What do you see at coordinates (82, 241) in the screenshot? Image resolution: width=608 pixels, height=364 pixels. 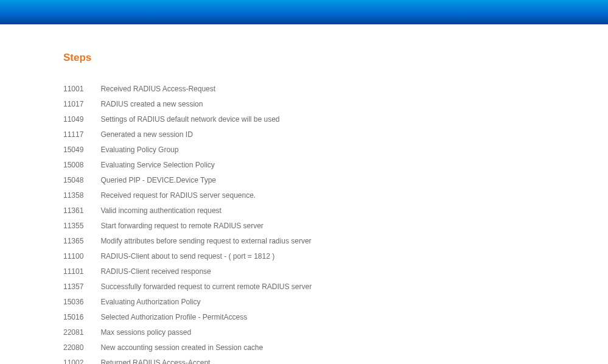 I see `step-code: 11365` at bounding box center [82, 241].